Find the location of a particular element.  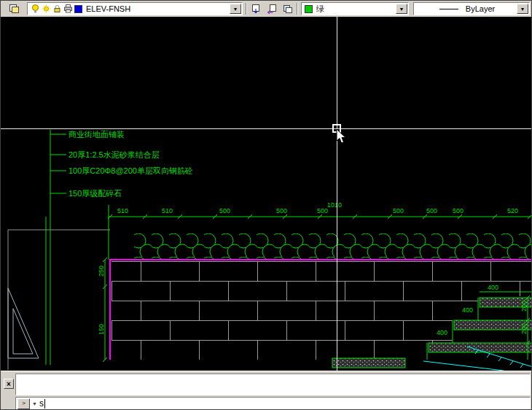

command-input-text: s is located at coordinates (42, 403).